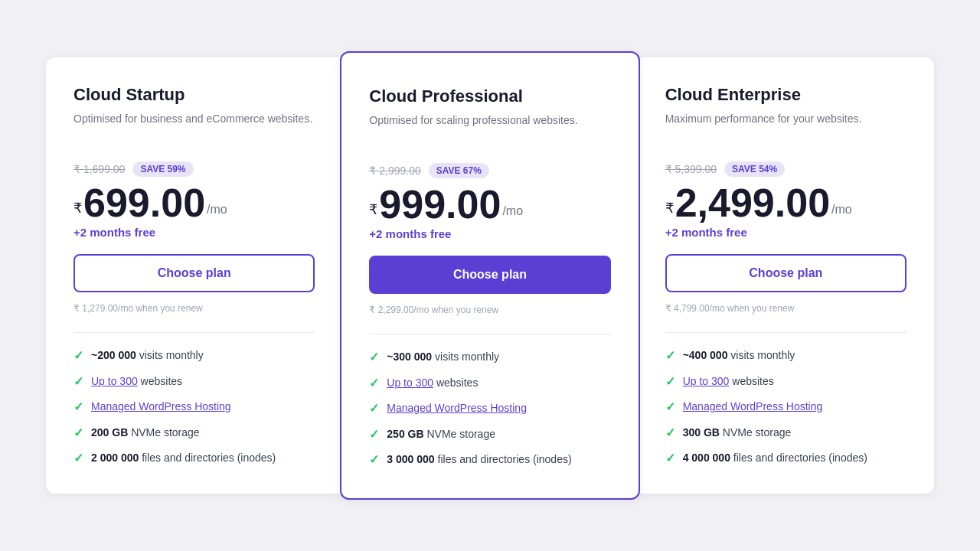  Describe the element at coordinates (786, 407) in the screenshot. I see `feature-list: ✓ ~400 000 visits monthly ✓ Up to 300 we…` at that location.